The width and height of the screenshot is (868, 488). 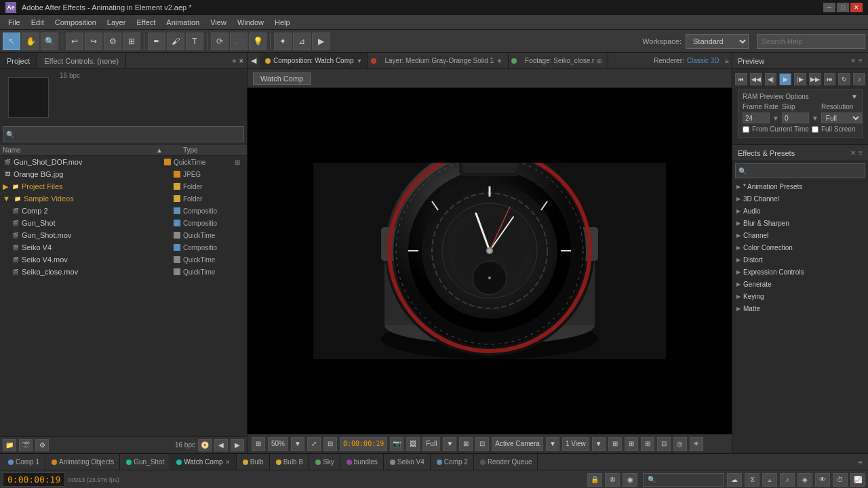 I want to click on new-comp-btn: 🎬, so click(x=26, y=445).